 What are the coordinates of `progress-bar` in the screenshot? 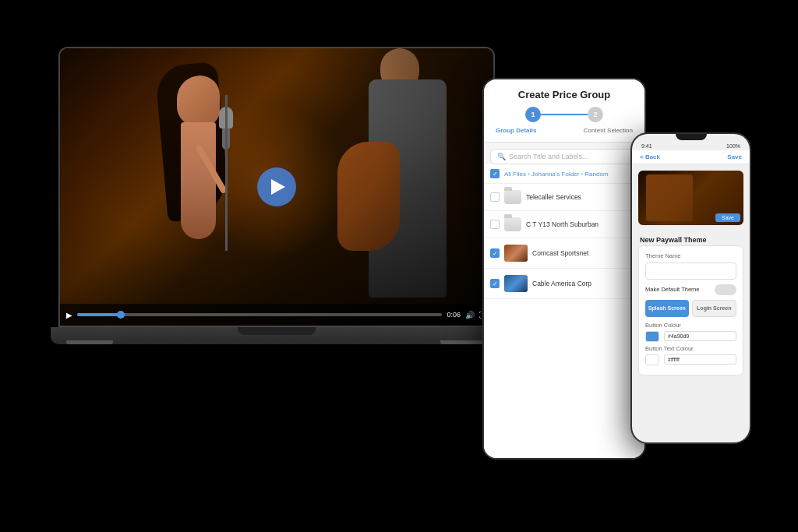 It's located at (260, 315).